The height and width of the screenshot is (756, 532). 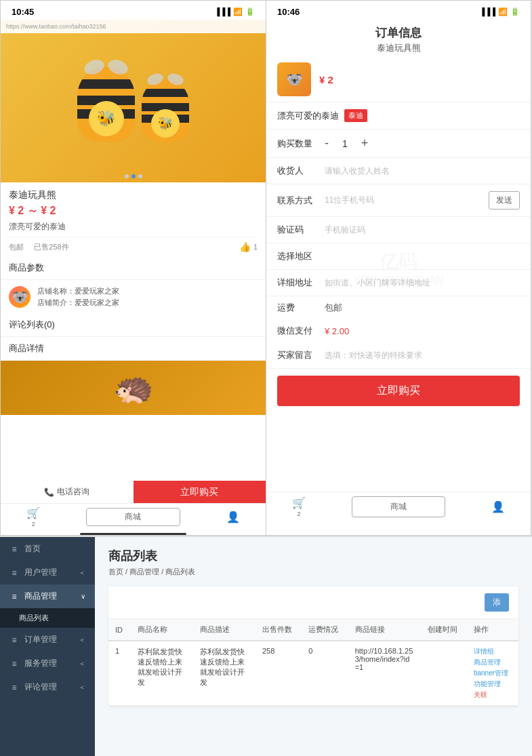 What do you see at coordinates (493, 695) in the screenshot?
I see `action-delete: 关联` at bounding box center [493, 695].